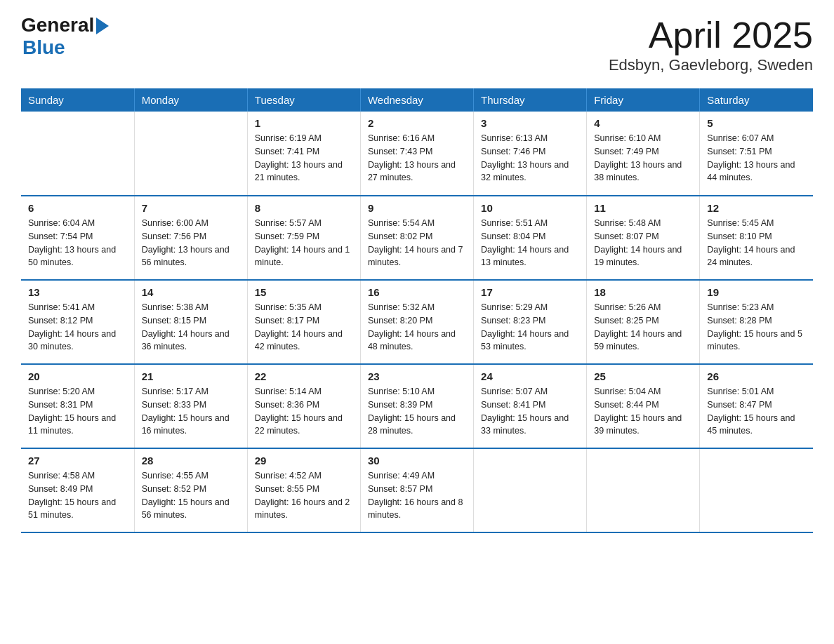 The height and width of the screenshot is (644, 834). Describe the element at coordinates (417, 238) in the screenshot. I see `calendar-cell: 9Sunrise: 5:54 AM Sunset: 8:02 PM Daylig…` at that location.